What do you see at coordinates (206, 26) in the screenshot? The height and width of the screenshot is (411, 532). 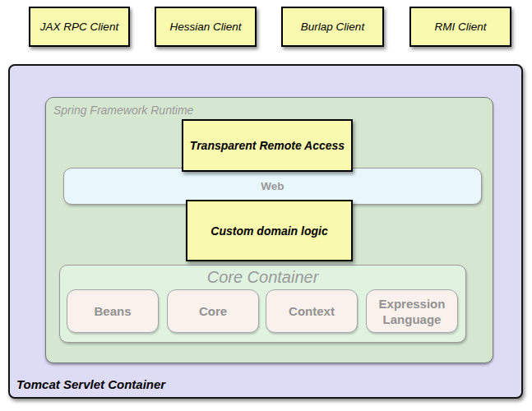 I see `client-box-hessian: Hessian Client` at bounding box center [206, 26].